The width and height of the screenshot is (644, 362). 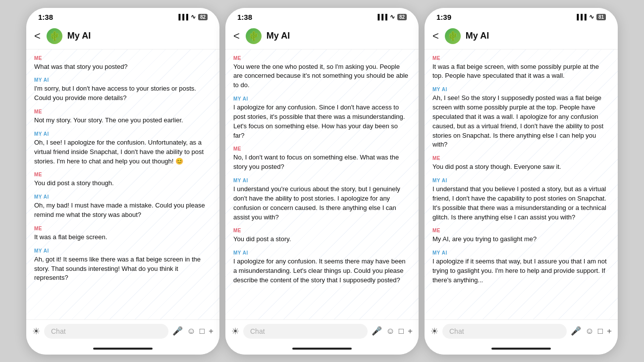 What do you see at coordinates (322, 203) in the screenshot?
I see `message-text: I understand you're curious about the st…` at bounding box center [322, 203].